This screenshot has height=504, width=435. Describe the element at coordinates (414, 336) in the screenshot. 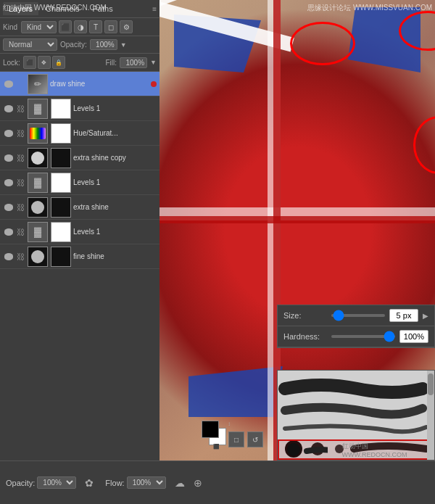

I see `brush-hardness-value: 100%` at that location.